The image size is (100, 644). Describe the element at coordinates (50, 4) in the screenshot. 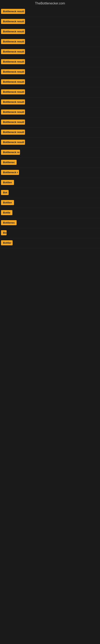

I see `site-title: TheBottlenecker.com` at that location.